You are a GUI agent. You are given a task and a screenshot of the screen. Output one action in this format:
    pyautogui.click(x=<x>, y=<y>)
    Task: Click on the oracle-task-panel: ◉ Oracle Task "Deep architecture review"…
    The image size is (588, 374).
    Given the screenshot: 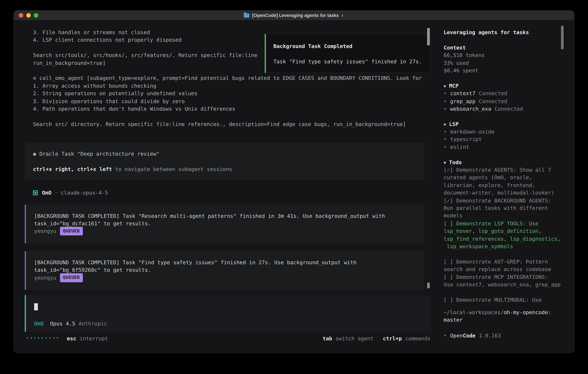 What is the action you would take?
    pyautogui.click(x=224, y=162)
    